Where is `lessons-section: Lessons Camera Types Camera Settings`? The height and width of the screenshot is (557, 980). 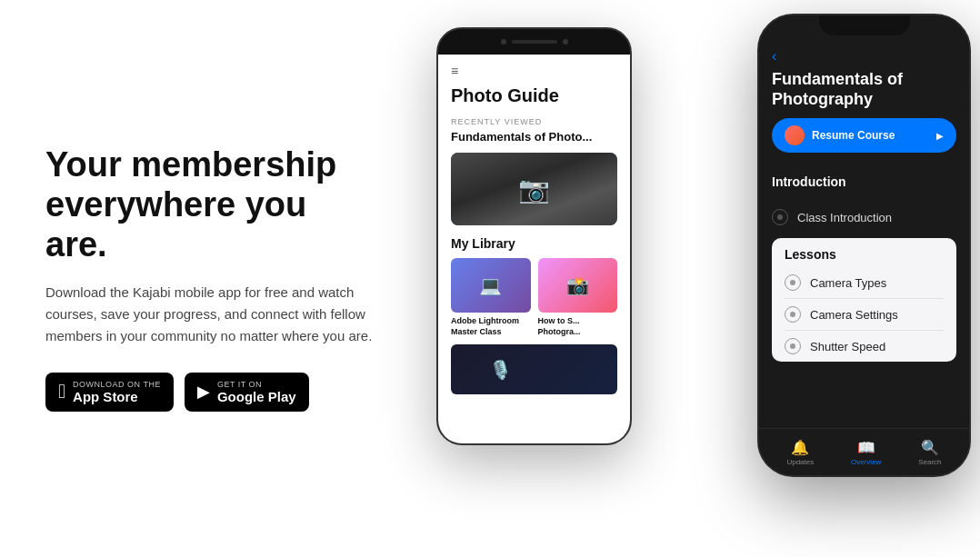
lessons-section: Lessons Camera Types Camera Settings is located at coordinates (864, 300).